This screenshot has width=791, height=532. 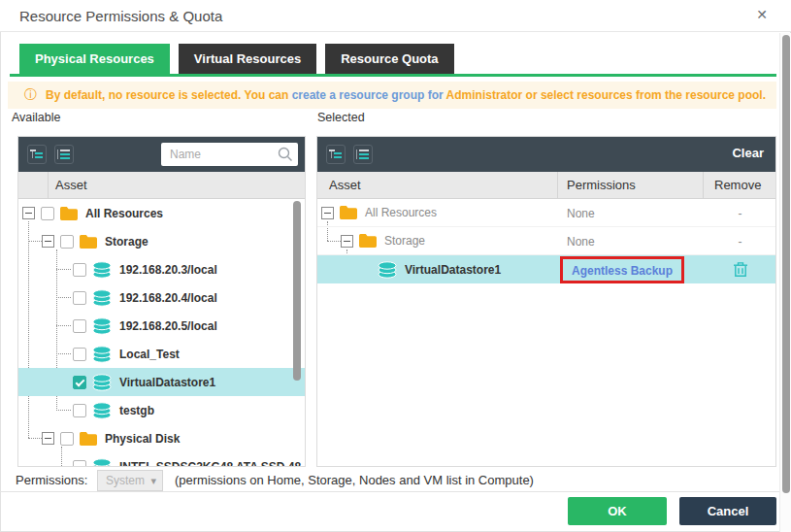 I want to click on tree-row-datastore-selected: VirtualDatastore1, so click(x=161, y=382).